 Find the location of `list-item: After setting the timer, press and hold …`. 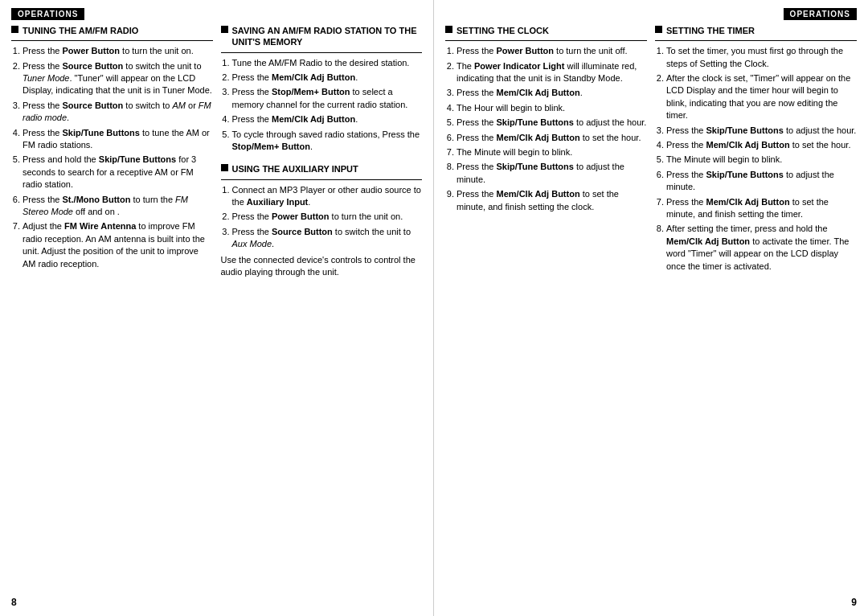

list-item: After setting the timer, press and hold … is located at coordinates (762, 248).